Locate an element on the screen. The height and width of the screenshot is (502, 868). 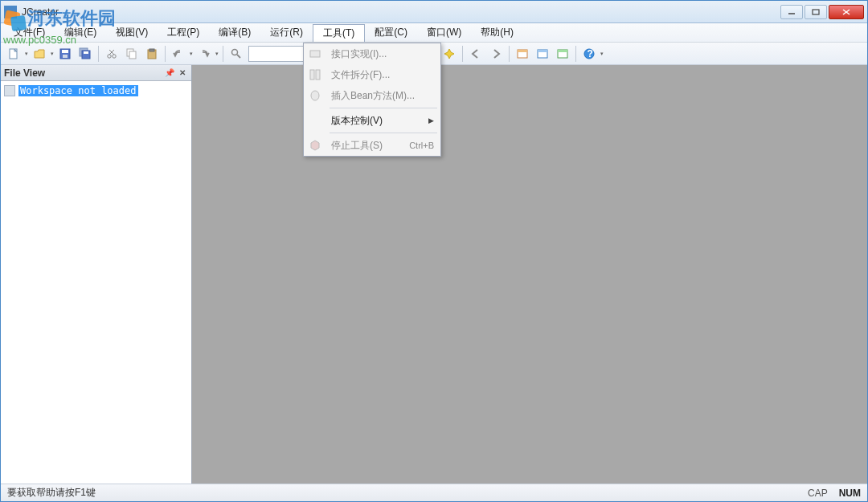
workspace-button is located at coordinates (522, 54).